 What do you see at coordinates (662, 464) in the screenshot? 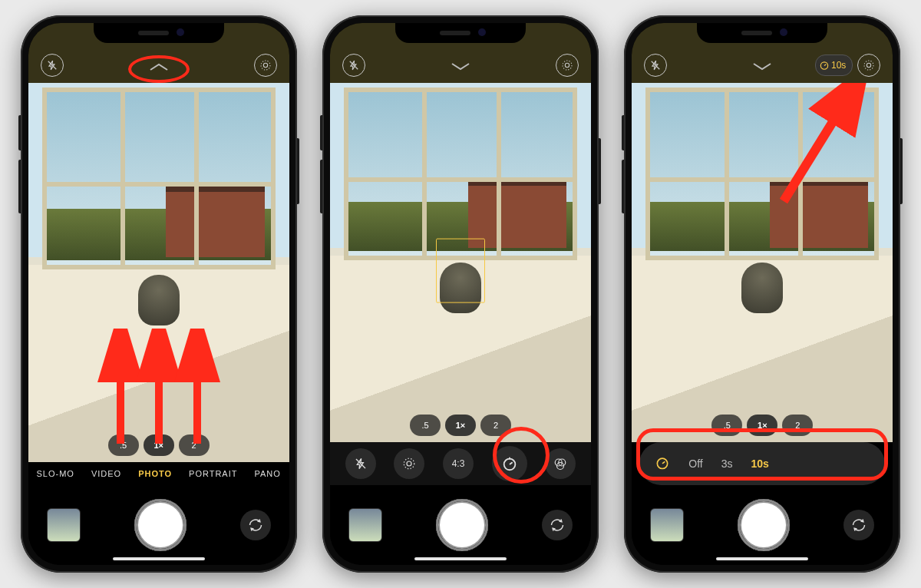
I see `timer-icon` at bounding box center [662, 464].